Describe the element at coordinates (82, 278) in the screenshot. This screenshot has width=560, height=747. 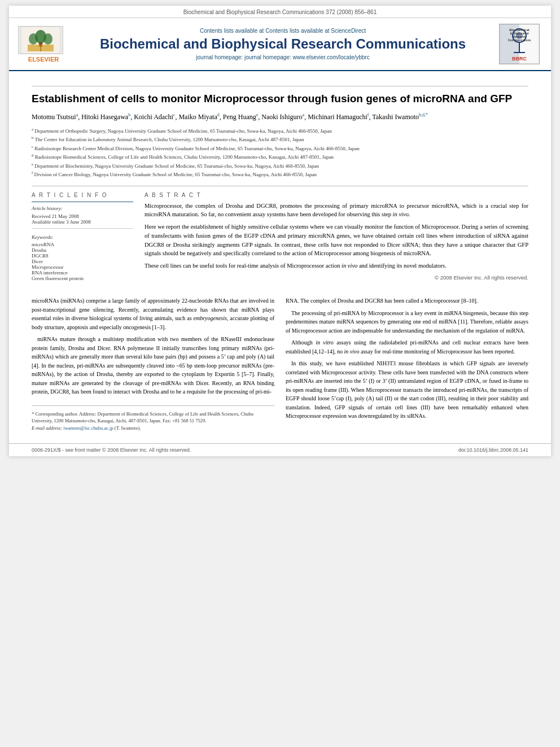
I see `keyword-gfp: Green fluorescent protein` at that location.